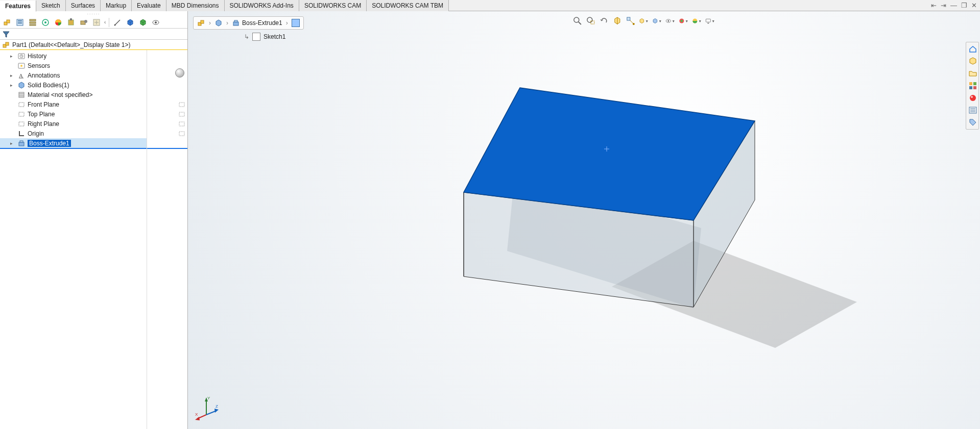 The height and width of the screenshot is (429, 980). I want to click on fm-eye-icon, so click(155, 22).